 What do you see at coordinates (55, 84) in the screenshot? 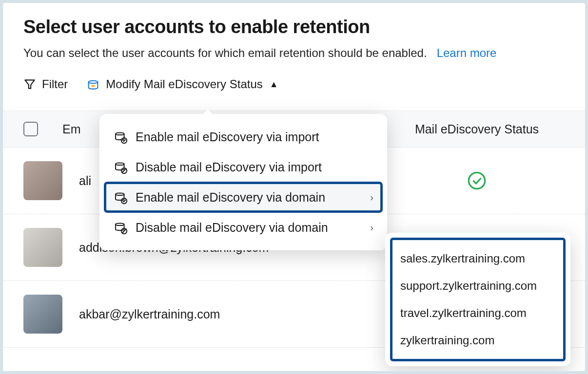
I see `filter-label: Filter` at bounding box center [55, 84].